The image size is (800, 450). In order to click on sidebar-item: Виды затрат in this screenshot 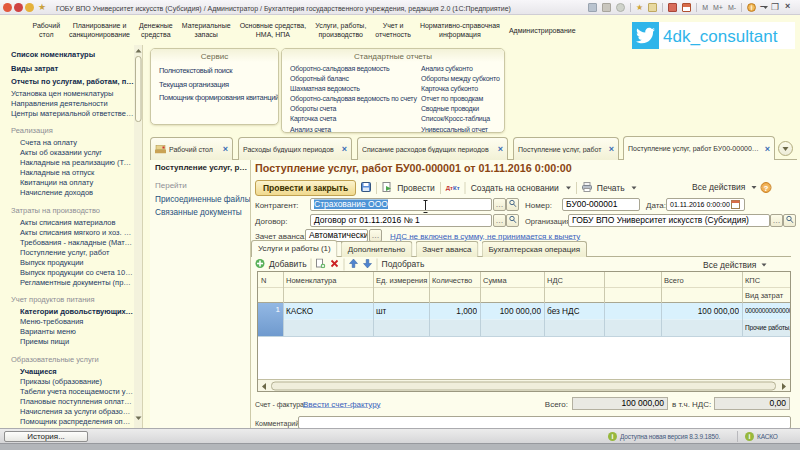, I will do `click(67, 68)`.